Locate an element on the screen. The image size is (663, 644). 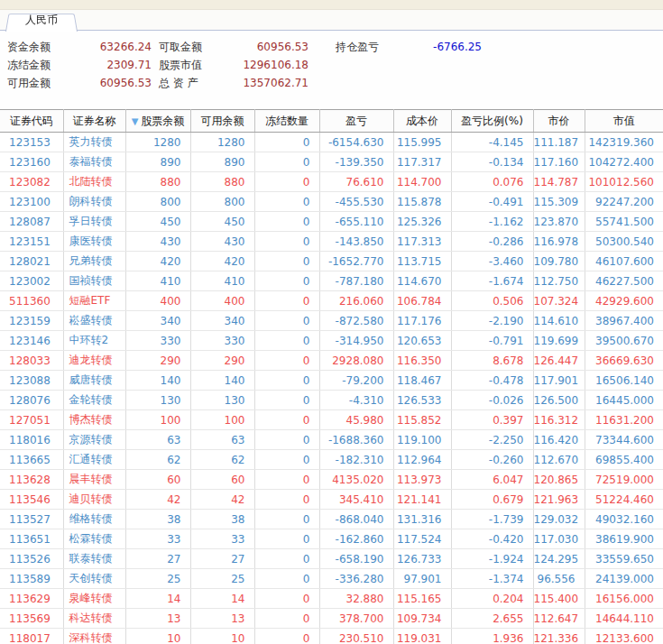
position-row-123002: 123002国祯转债4104100-787.180114.670-1.67411… is located at coordinates (332, 281).